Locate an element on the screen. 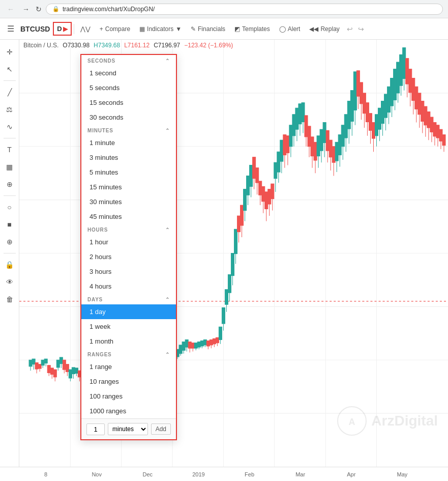 The width and height of the screenshot is (448, 481). undo-button: ↩ is located at coordinates (350, 29).